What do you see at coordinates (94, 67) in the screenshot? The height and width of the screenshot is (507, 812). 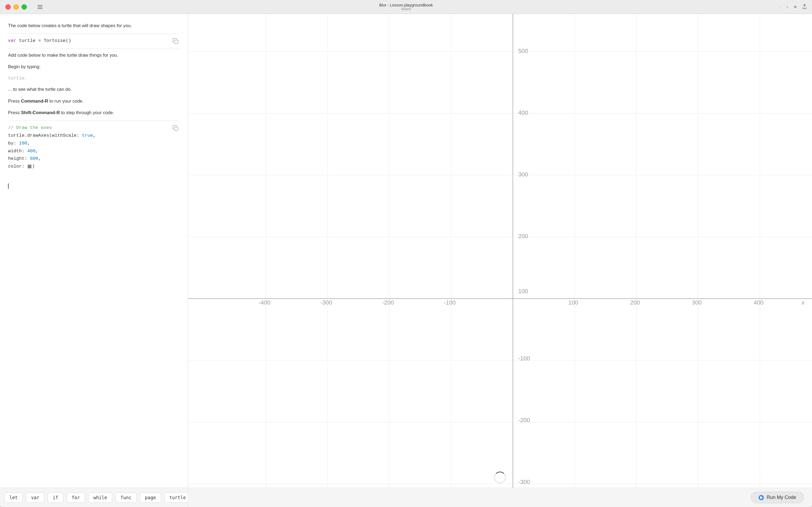 I see `instruction-3: Begin by typing:` at bounding box center [94, 67].